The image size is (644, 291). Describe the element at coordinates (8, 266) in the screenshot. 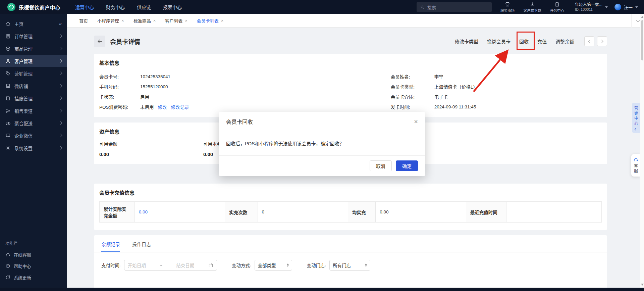

I see `help-icon: ?` at that location.